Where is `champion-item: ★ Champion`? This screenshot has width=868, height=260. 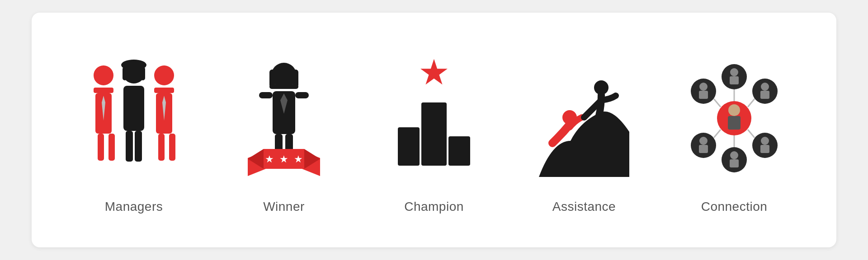 champion-item: ★ Champion is located at coordinates (434, 130).